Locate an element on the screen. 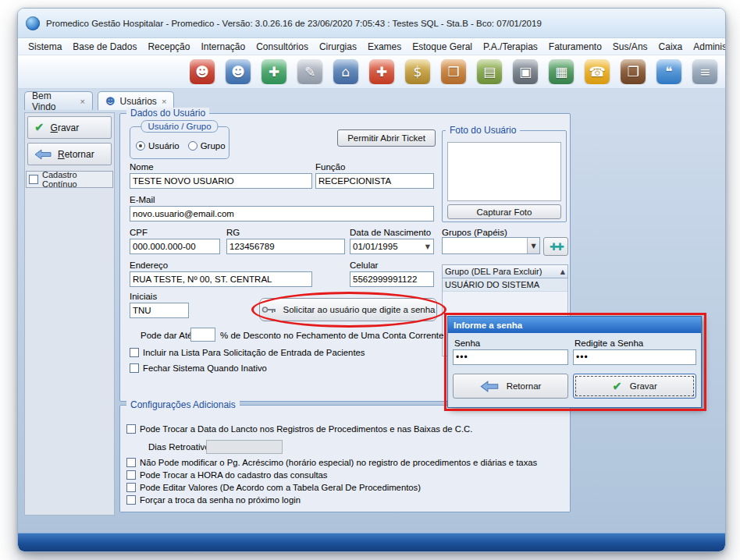  tab-label: Usuários is located at coordinates (139, 101).